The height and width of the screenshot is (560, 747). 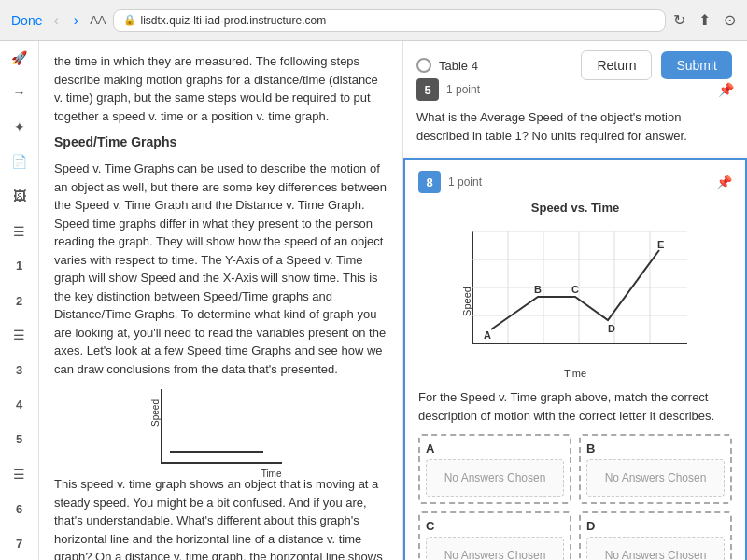 What do you see at coordinates (458, 65) in the screenshot?
I see `table4-label: Table 4` at bounding box center [458, 65].